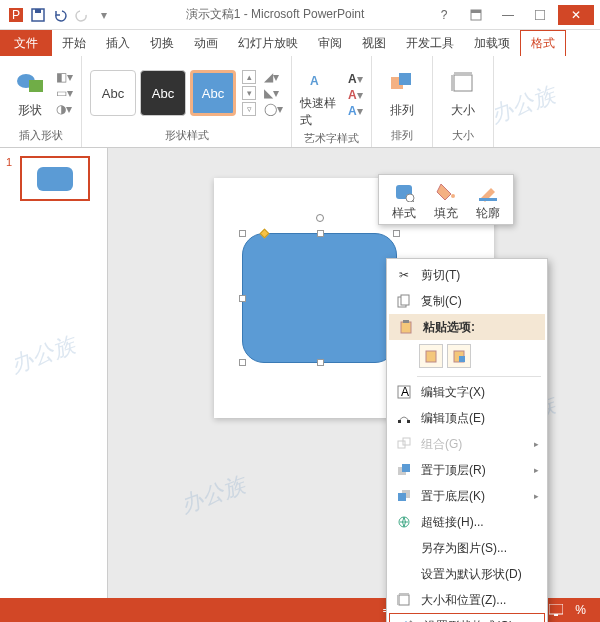  I want to click on rotate-handle, so click(320, 218).